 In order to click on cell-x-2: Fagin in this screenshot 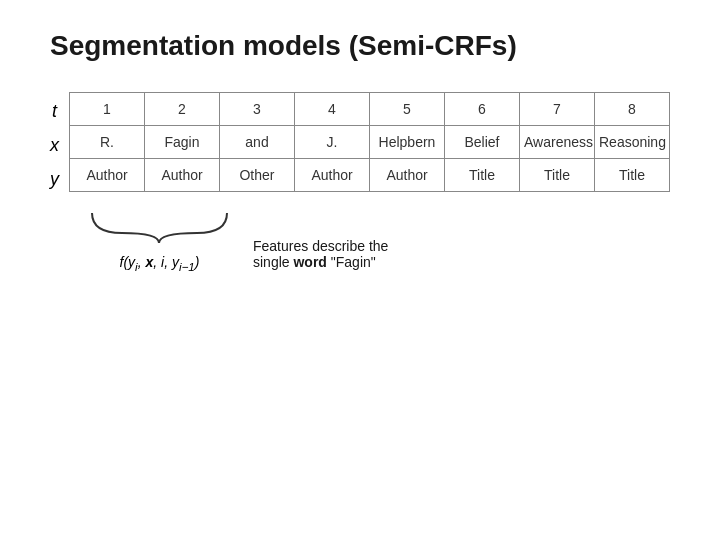, I will do `click(182, 142)`.